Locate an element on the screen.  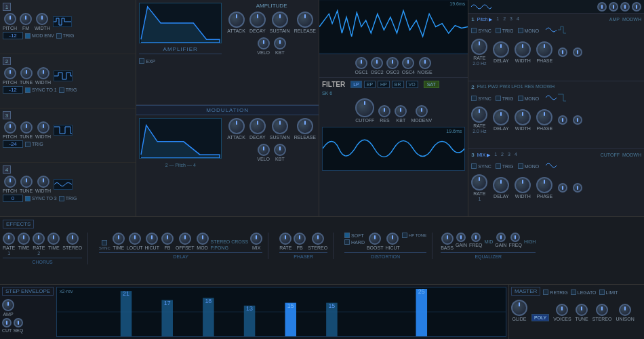
delay-locut-knob is located at coordinates (135, 239).